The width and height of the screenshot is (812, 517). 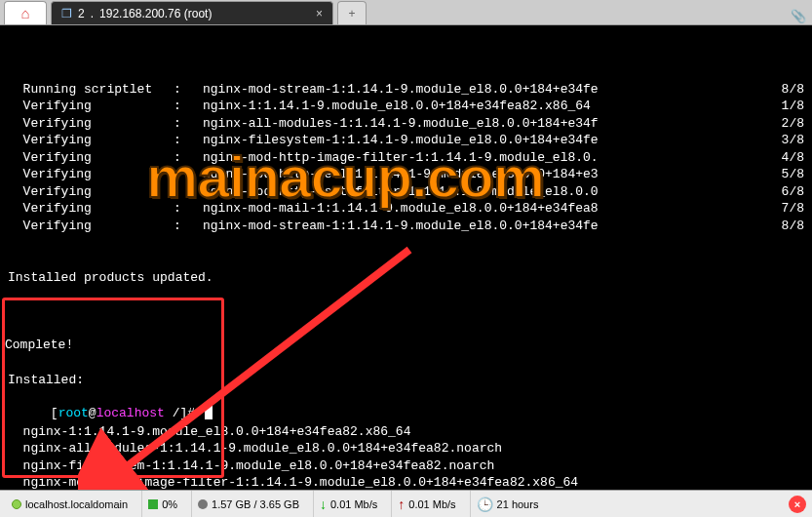 What do you see at coordinates (70, 503) in the screenshot?
I see `status-host: localhost.localdomain` at bounding box center [70, 503].